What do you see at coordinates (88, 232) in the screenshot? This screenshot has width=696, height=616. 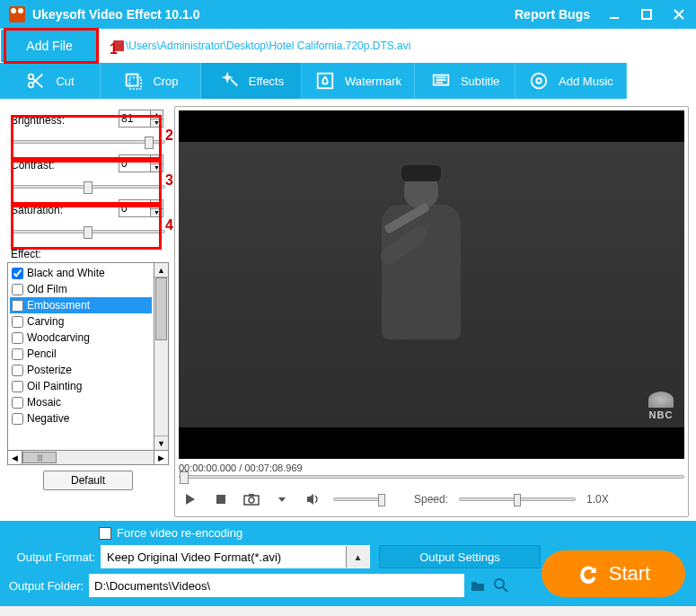 I see `saturation-slider` at bounding box center [88, 232].